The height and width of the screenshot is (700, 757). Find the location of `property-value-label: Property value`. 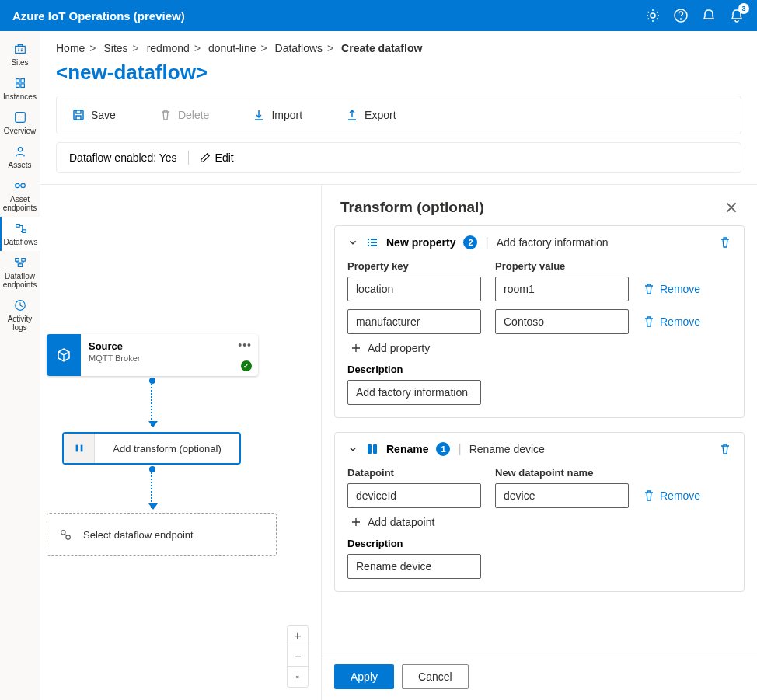

property-value-label: Property value is located at coordinates (562, 266).